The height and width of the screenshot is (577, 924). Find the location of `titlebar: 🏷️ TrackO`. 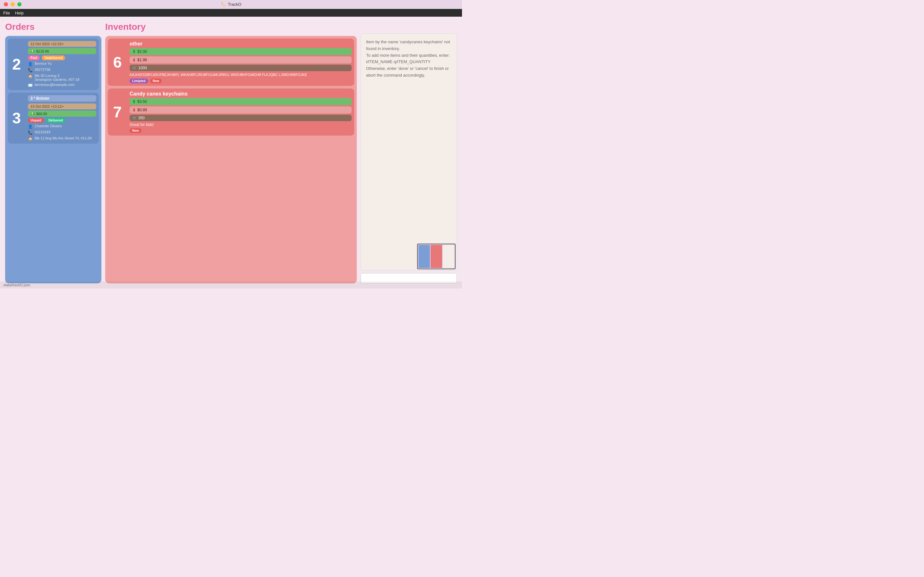

titlebar: 🏷️ TrackO is located at coordinates (231, 5).